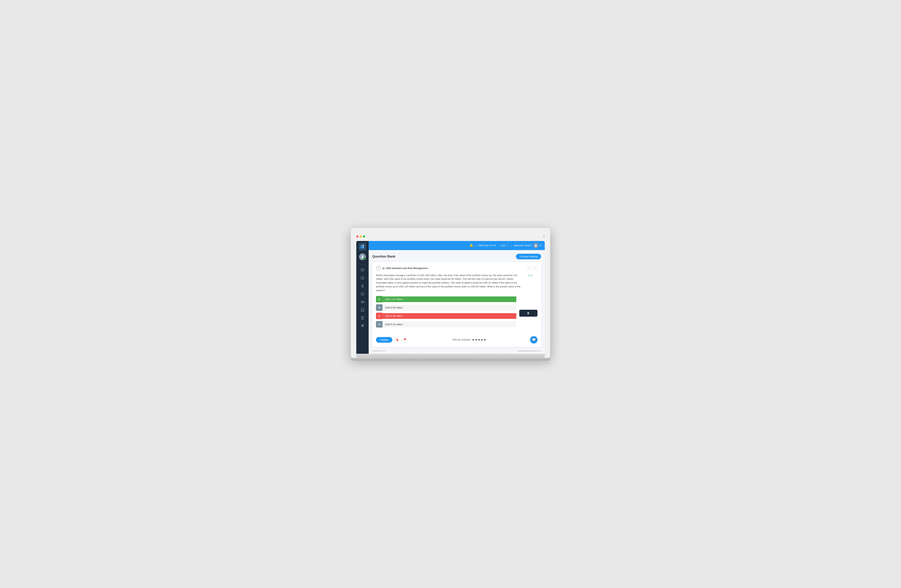 Image resolution: width=901 pixels, height=588 pixels. What do you see at coordinates (457, 297) in the screenshot?
I see `main-content: 🔔 | FRM Part I & II ▾ | Cart 🛒 |` at bounding box center [457, 297].